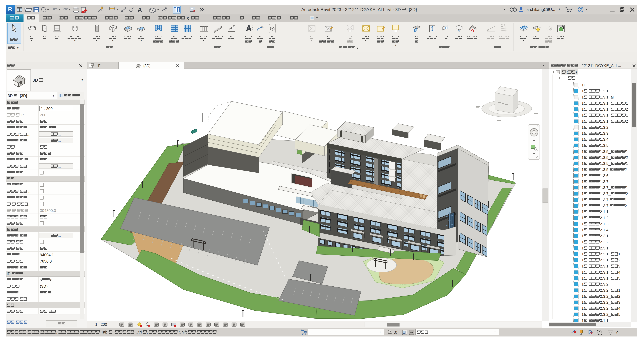 The height and width of the screenshot is (342, 644). Describe the element at coordinates (617, 333) in the screenshot. I see `svg-text: :0` at that location.